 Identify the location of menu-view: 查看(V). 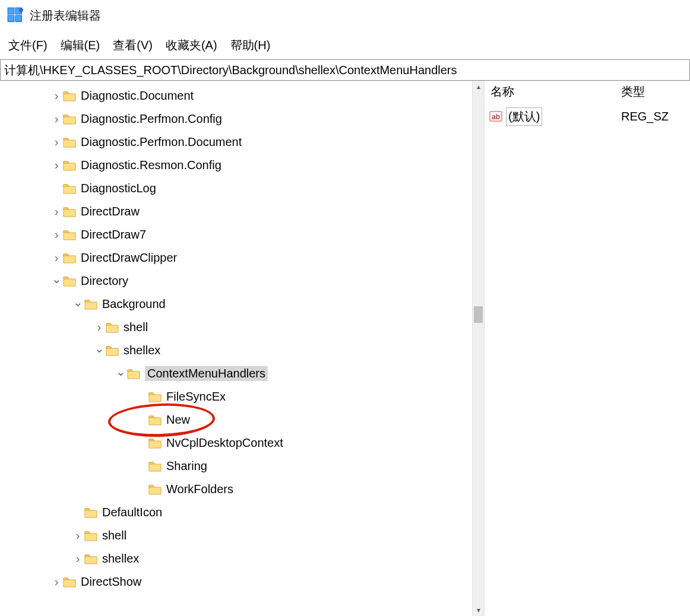
(133, 45).